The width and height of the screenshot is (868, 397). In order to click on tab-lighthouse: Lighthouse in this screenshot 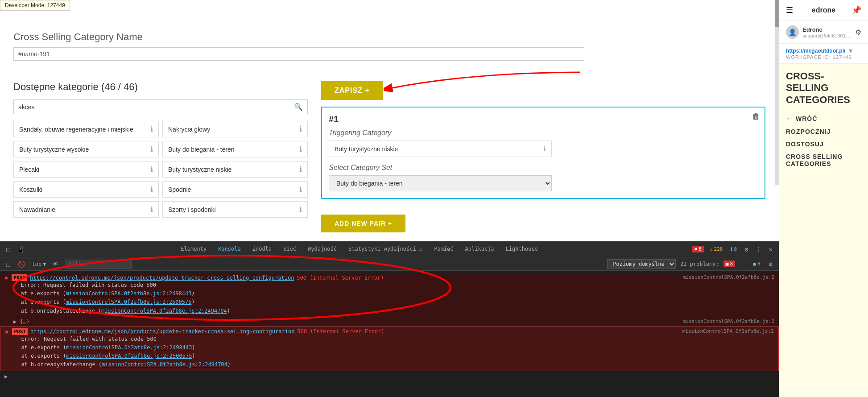, I will do `click(522, 249)`.